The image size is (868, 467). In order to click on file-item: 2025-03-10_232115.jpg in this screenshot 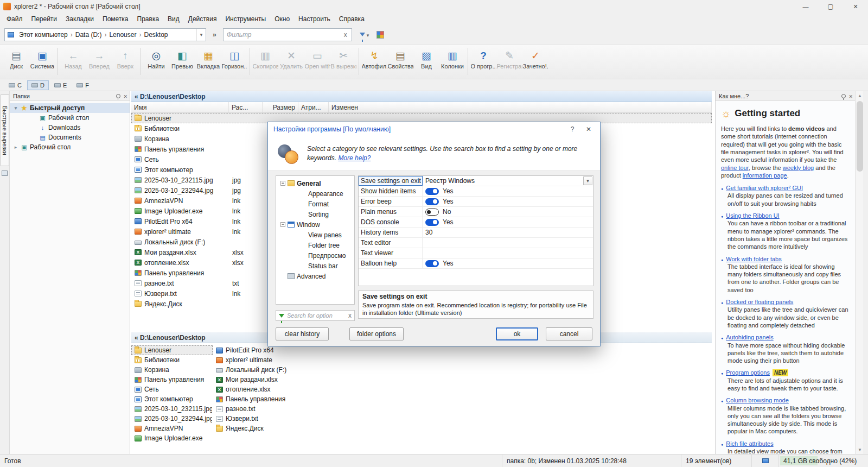, I will do `click(172, 409)`.